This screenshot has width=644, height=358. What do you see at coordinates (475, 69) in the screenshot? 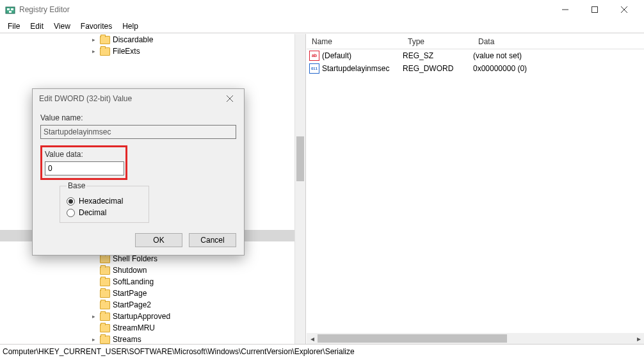
I see `value-row: StartupdelayinmsecREG_DWORD0x00000000 (0…` at bounding box center [475, 69].